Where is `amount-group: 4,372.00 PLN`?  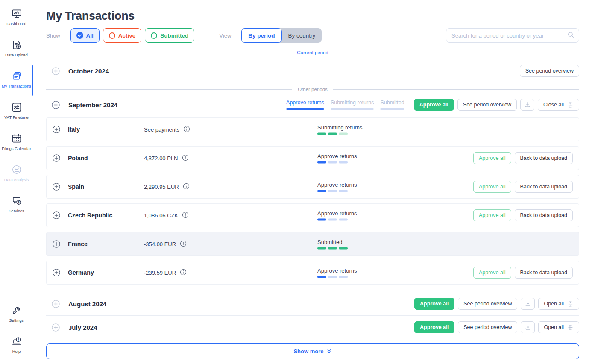
amount-group: 4,372.00 PLN is located at coordinates (167, 158).